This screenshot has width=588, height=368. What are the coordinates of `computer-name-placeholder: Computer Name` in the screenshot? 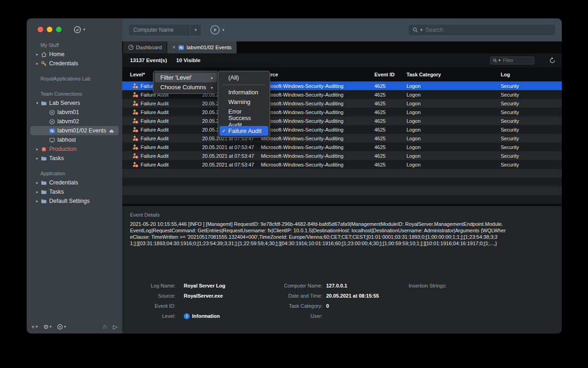 It's located at (159, 30).